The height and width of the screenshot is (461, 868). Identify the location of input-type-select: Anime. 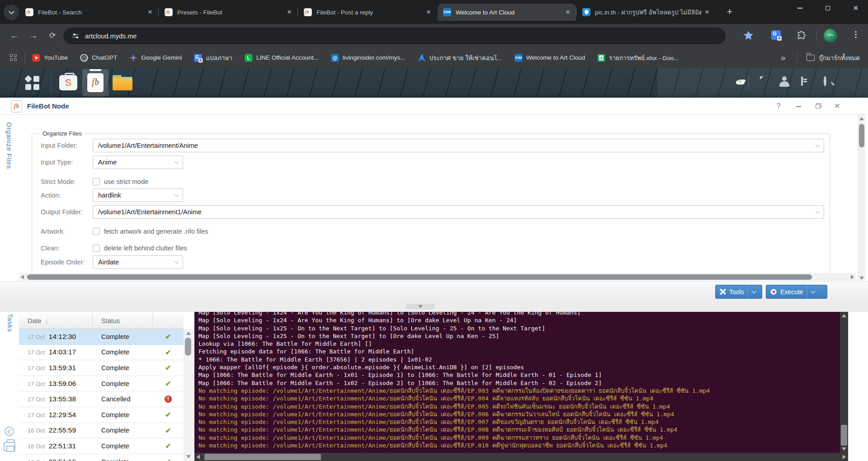
(138, 162).